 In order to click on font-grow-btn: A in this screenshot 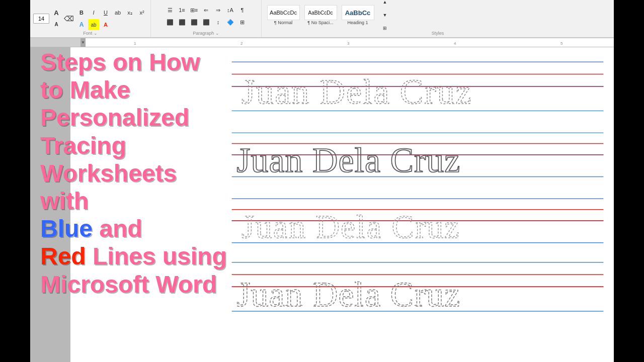, I will do `click(56, 13)`.